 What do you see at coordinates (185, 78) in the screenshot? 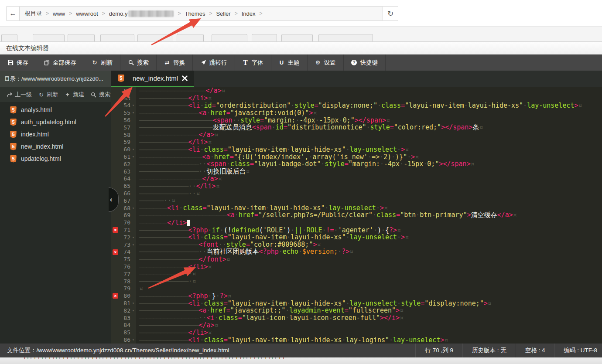
I see `close-tab-icon` at bounding box center [185, 78].